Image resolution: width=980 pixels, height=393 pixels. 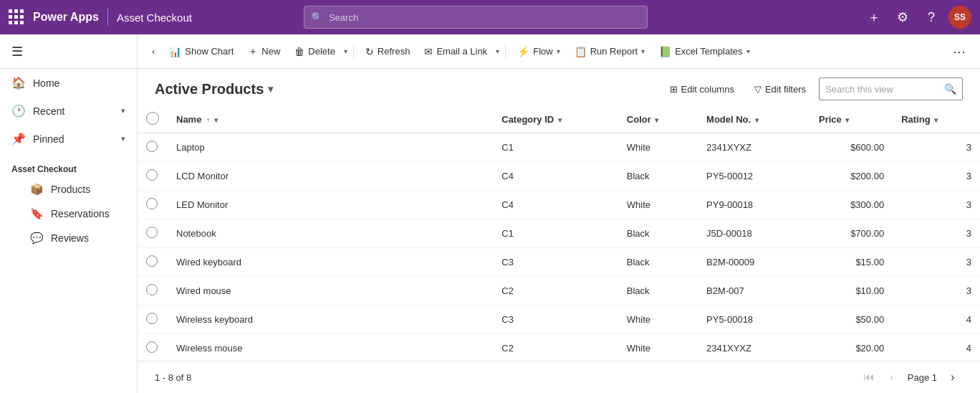 What do you see at coordinates (69, 110) in the screenshot?
I see `sidebar-item-recent: 🕐 Recent ▾` at bounding box center [69, 110].